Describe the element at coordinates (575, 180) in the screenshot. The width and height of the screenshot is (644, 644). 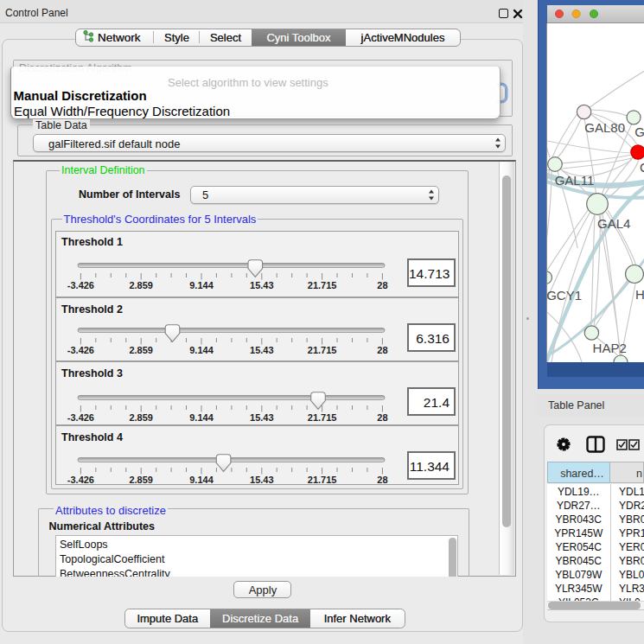
I see `svg-text: GAL11` at that location.